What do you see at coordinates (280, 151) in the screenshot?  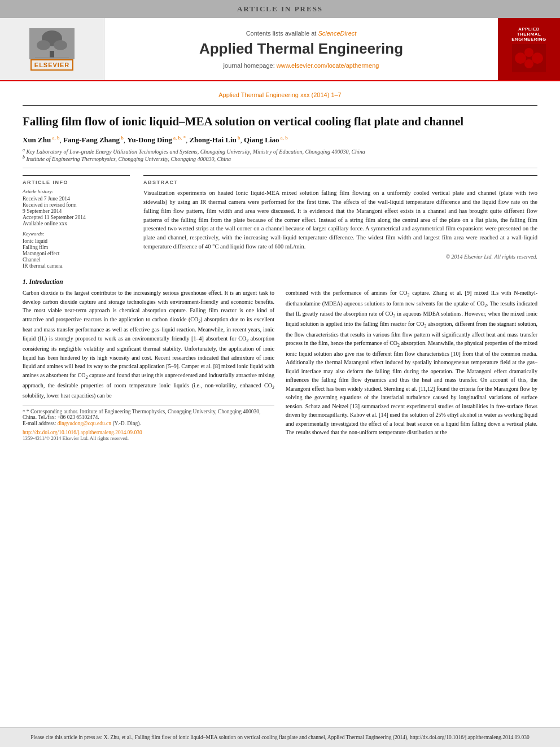 I see `affiliation-a: a Key Laboratory of Low-grade Energy Uti…` at bounding box center [280, 151].